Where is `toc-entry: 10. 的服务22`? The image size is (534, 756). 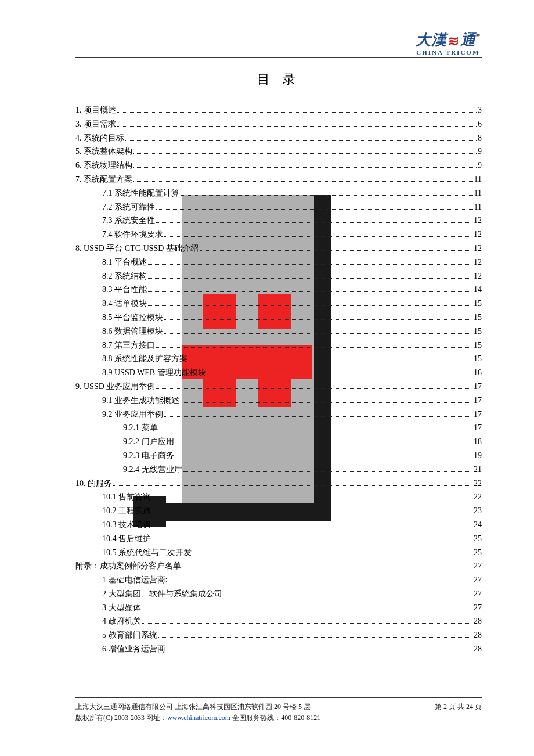 toc-entry: 10. 的服务22 is located at coordinates (279, 484).